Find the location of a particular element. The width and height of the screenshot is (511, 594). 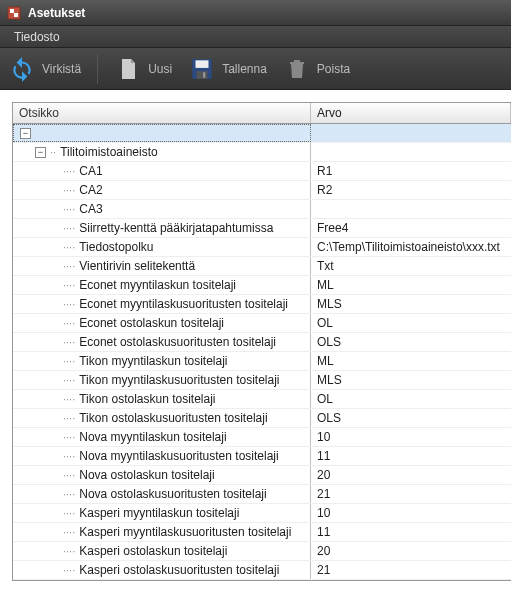

setting-value: R1 is located at coordinates (411, 171).